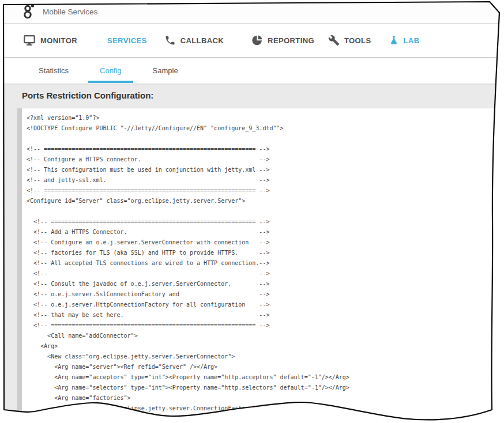  Describe the element at coordinates (263, 96) in the screenshot. I see `page-title: Ports Restriction Configuration:` at that location.